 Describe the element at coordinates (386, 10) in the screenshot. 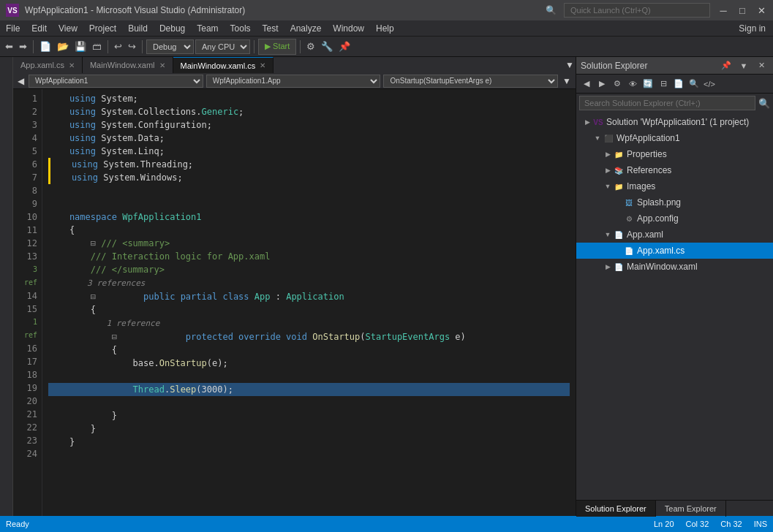

I see `title-bar: VS WpfApplication1 - Microsoft Visual St…` at that location.